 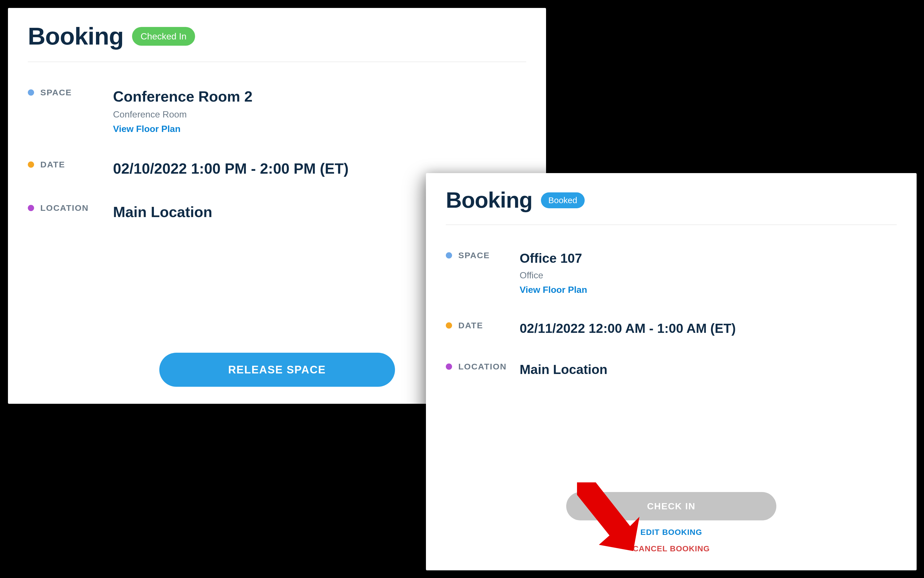 What do you see at coordinates (672, 273) in the screenshot?
I see `row-space: SPACE Office 107 Office View Floor Plan` at bounding box center [672, 273].